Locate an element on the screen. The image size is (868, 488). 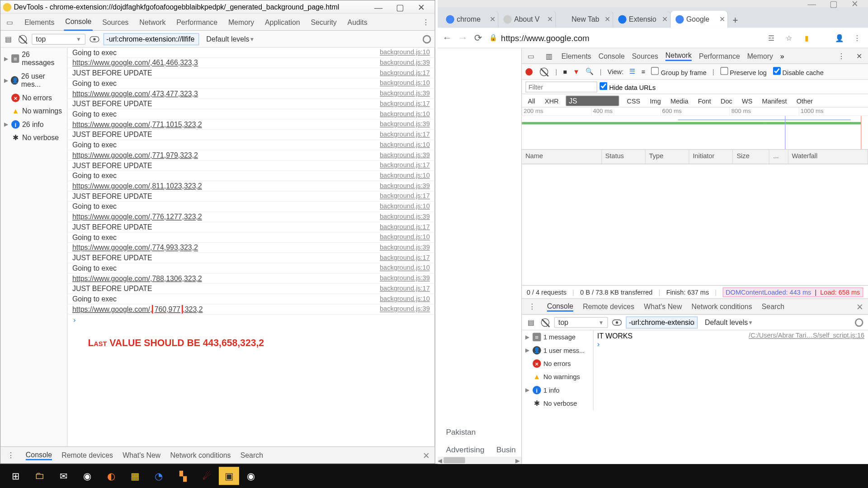
network-timeline: 200 ms400 ms600 ms800 ms1000 ms is located at coordinates (695, 129).